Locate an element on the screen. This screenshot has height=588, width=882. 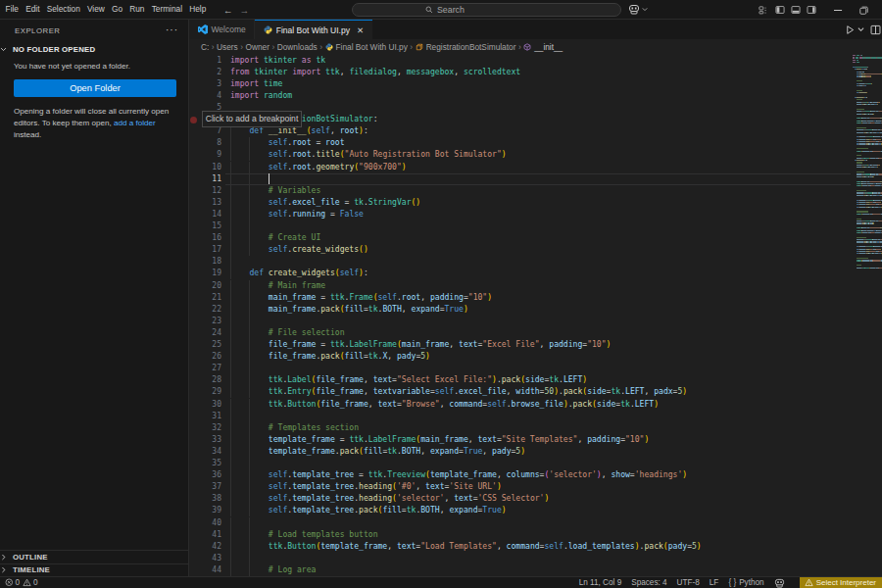
tab-welcome: Welcome is located at coordinates (221, 29).